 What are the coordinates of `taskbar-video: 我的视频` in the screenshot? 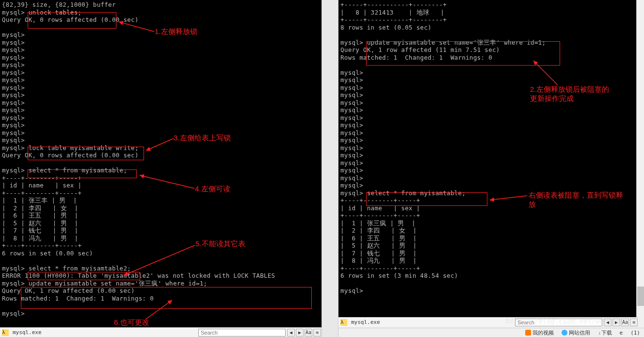 It's located at (539, 333).